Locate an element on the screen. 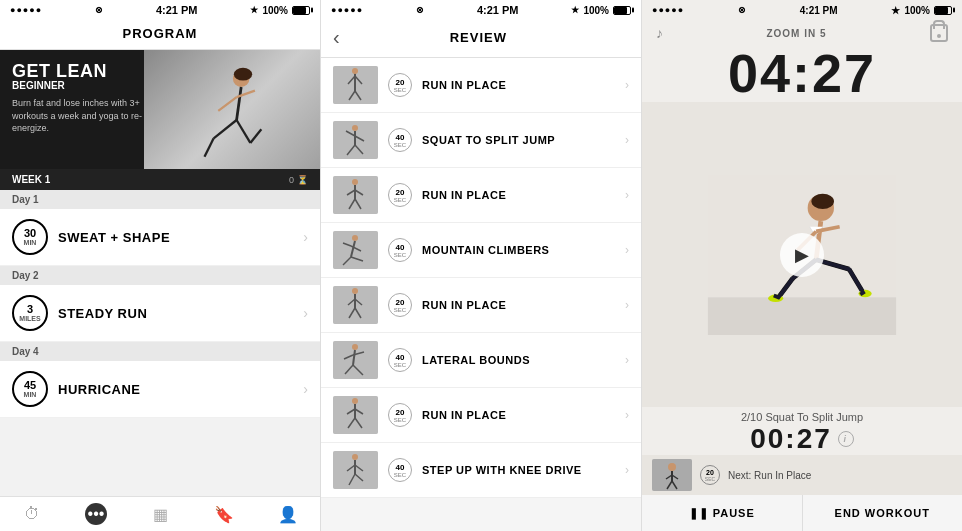 The image size is (962, 531). nav-timer: ⏱ is located at coordinates (32, 514).